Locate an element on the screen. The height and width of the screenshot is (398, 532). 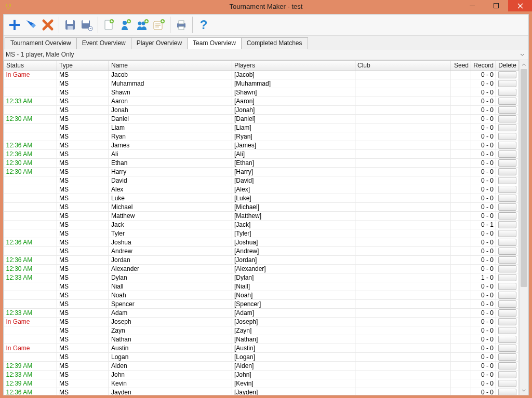
title-bar: Tournament Maker - test is located at coordinates (266, 6).